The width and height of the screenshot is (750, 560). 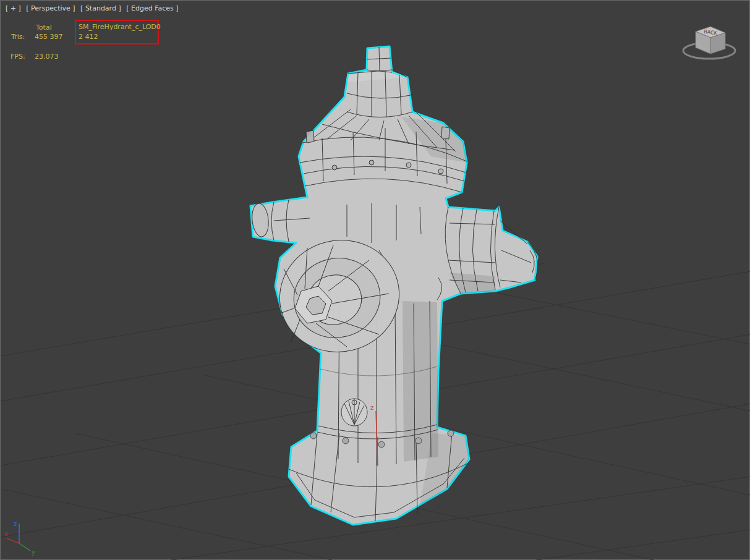 I want to click on viewport-menu-general: [ + ], so click(x=14, y=9).